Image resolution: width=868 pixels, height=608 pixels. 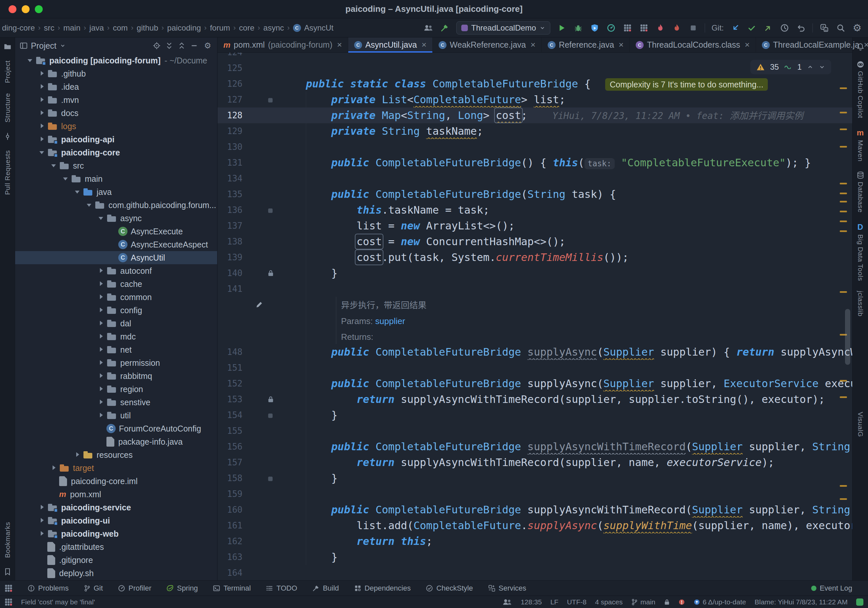 I want to click on git-branch: main, so click(x=643, y=602).